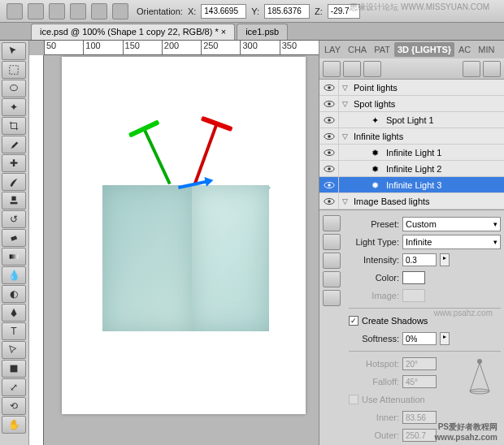 Image resolution: width=504 pixels, height=445 pixels. I want to click on blur-tool: 💧, so click(14, 275).